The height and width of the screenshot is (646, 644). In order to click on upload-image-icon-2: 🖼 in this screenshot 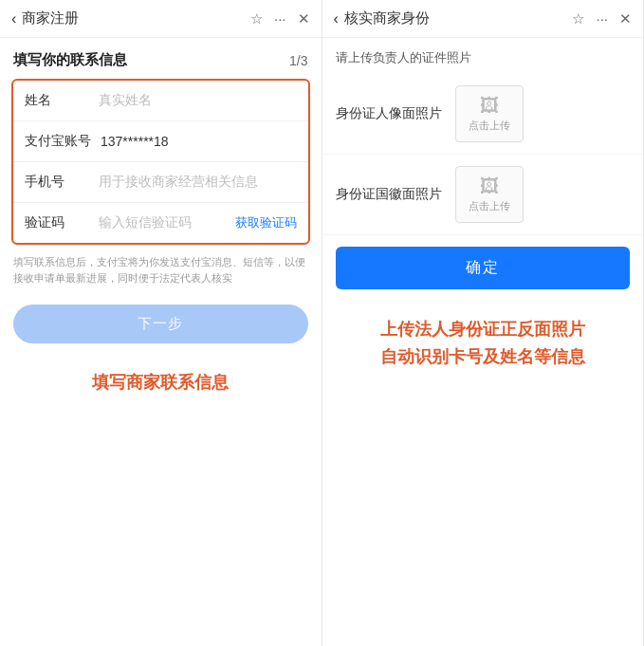, I will do `click(489, 186)`.